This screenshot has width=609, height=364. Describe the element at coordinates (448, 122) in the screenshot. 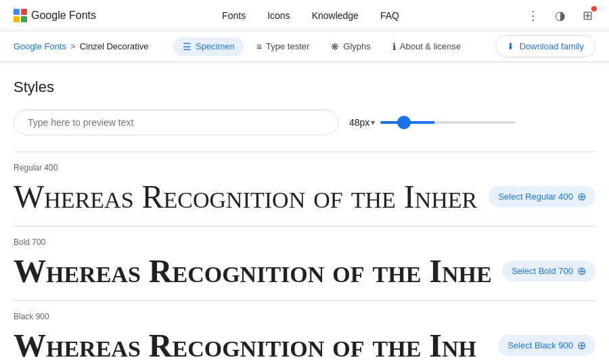

I see `slider-container` at that location.